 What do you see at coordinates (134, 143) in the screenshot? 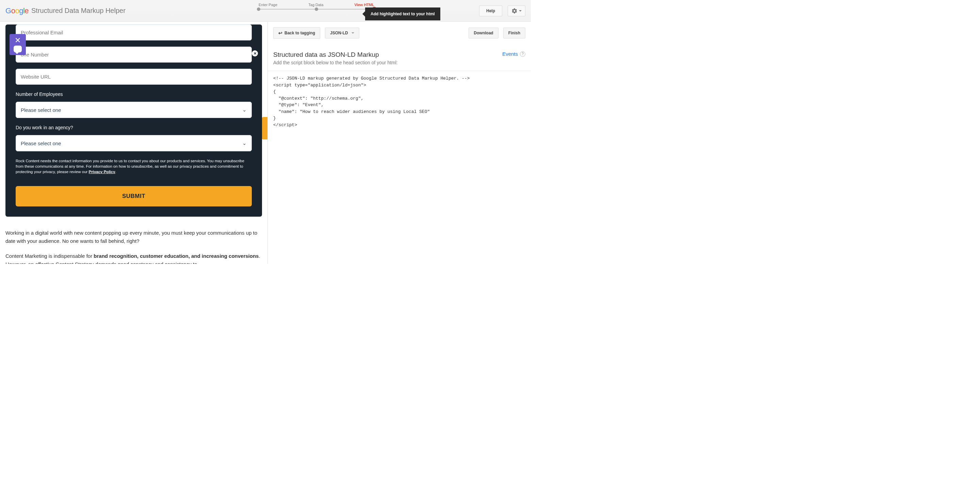
I see `left-panel: ✕ ✕ Number of Employees Please select on…` at bounding box center [134, 143].